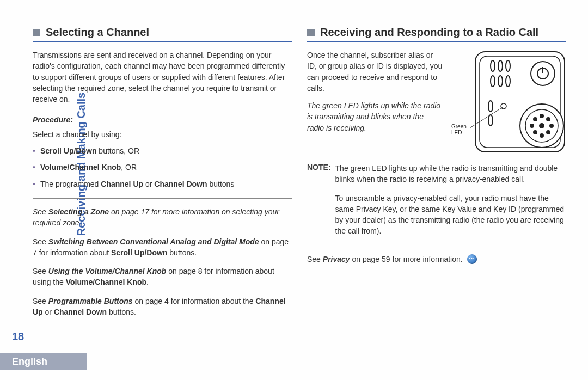  I want to click on bullet-item: Volume/Channel Knob, OR, so click(162, 167).